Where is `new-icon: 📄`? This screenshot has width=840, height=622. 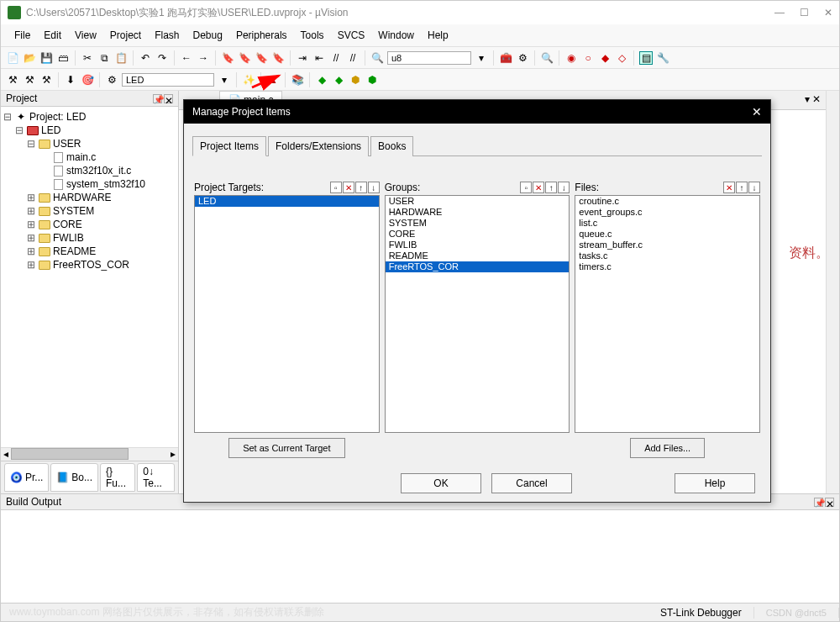
new-icon: 📄 is located at coordinates (13, 58).